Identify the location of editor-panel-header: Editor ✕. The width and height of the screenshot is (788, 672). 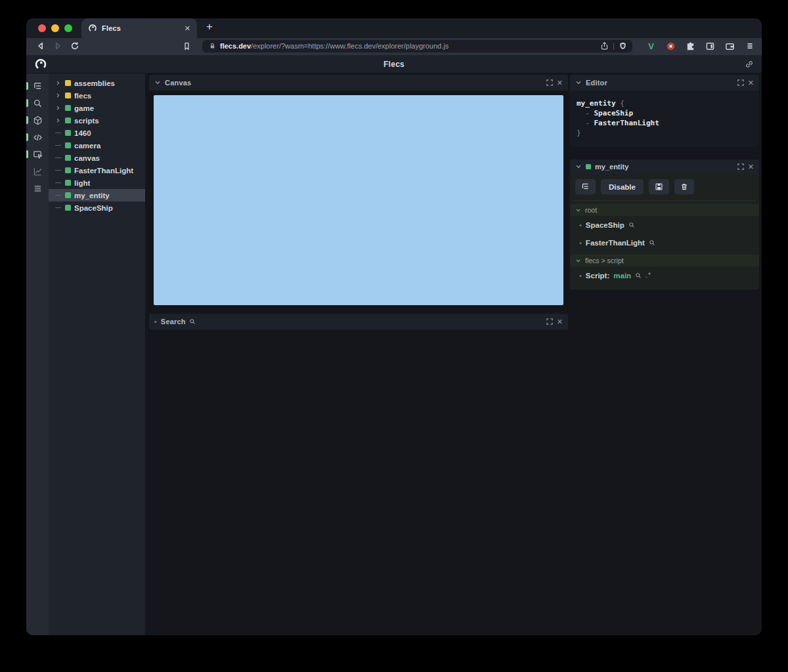
(665, 83).